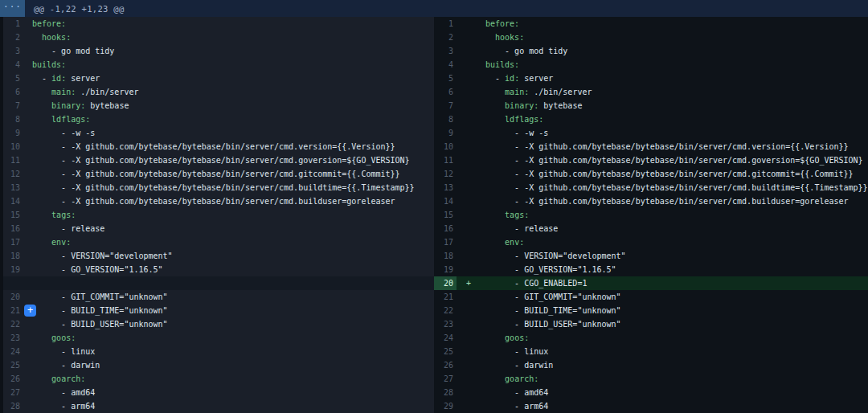 The image size is (868, 413). What do you see at coordinates (227, 228) in the screenshot?
I see `code-line: - release` at bounding box center [227, 228].